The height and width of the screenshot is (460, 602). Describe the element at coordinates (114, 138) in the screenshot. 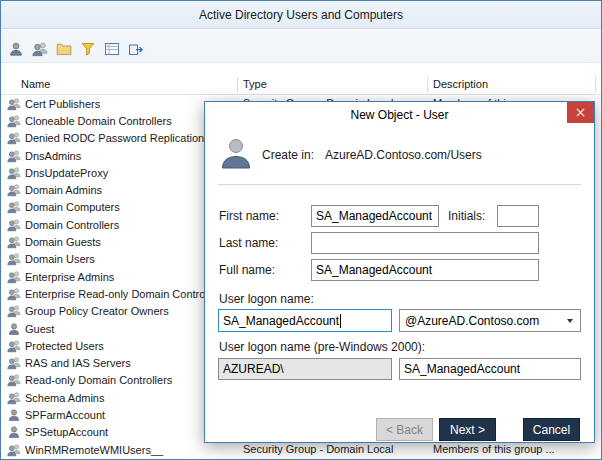

I see `list-item-name: Denied RODC Password Replication` at that location.